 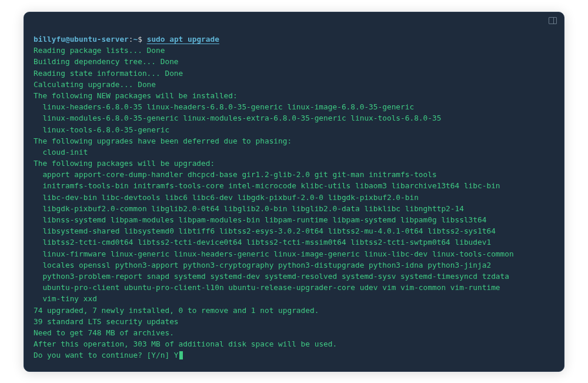 I want to click on continue-prompt: Do you want to continue? [Y/n] Y, so click(x=294, y=355).